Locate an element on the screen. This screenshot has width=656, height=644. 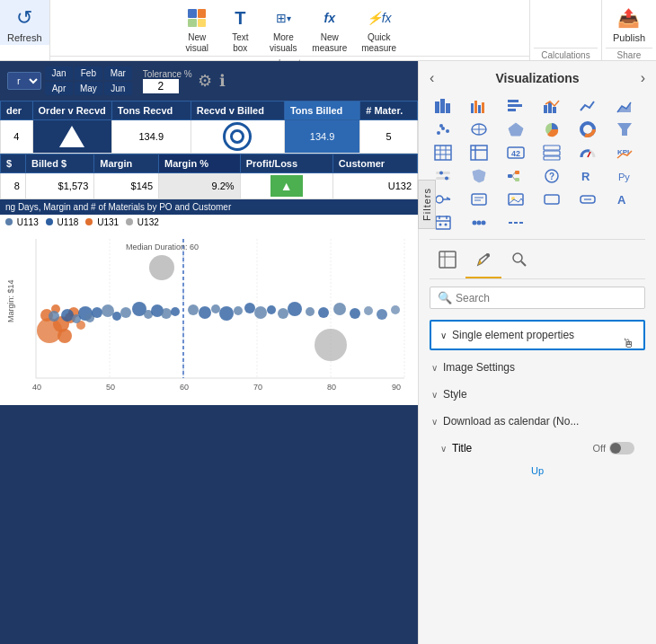
viz-icon-line is located at coordinates (588, 106).